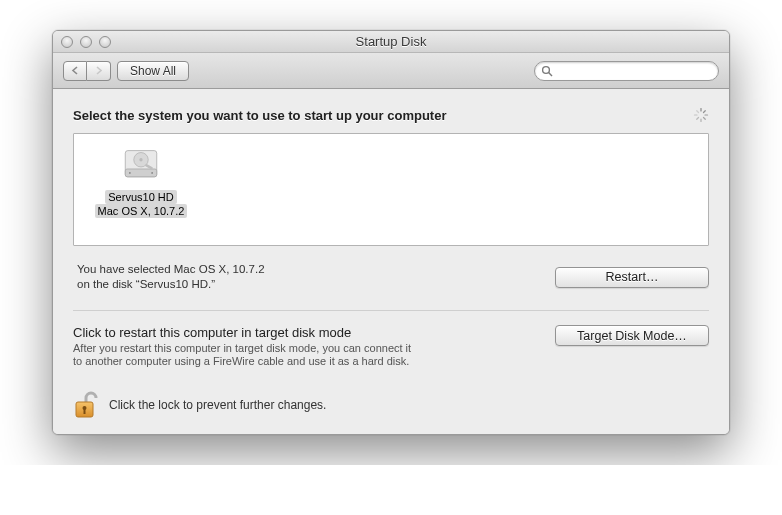 The width and height of the screenshot is (782, 515). What do you see at coordinates (391, 405) in the screenshot?
I see `lock-row: Click the lock to prevent further change…` at bounding box center [391, 405].